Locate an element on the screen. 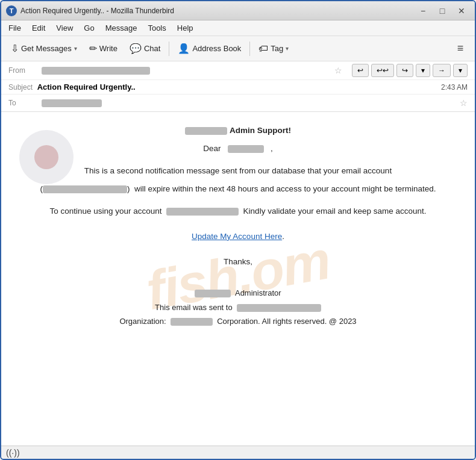  tag-icon: 🏷 is located at coordinates (263, 49).